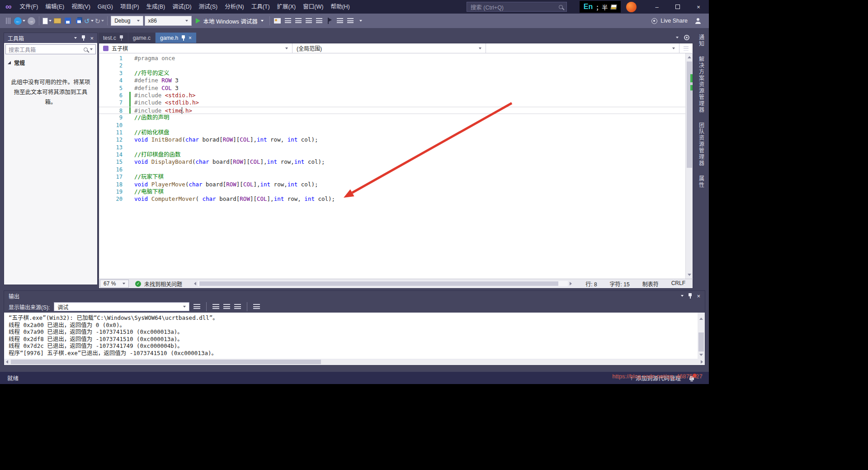 The width and height of the screenshot is (868, 470). What do you see at coordinates (702, 41) in the screenshot?
I see `side-tab-通知: 通知` at bounding box center [702, 41].